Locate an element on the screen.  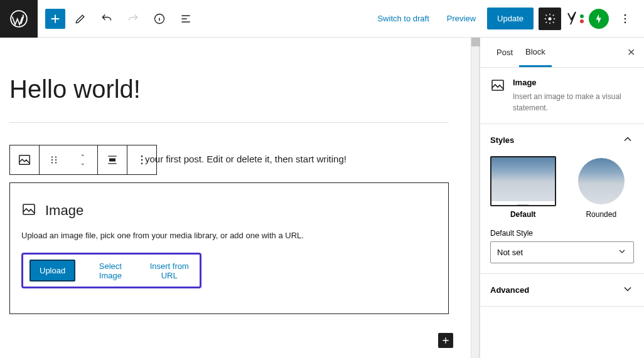
block-type-icon is located at coordinates (24, 160).